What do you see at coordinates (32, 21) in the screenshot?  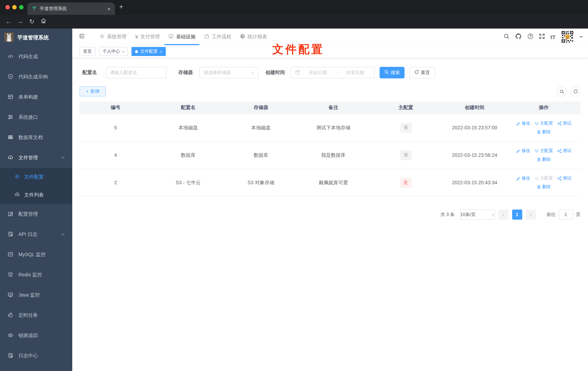 I see `reload-icon: ↻` at bounding box center [32, 21].